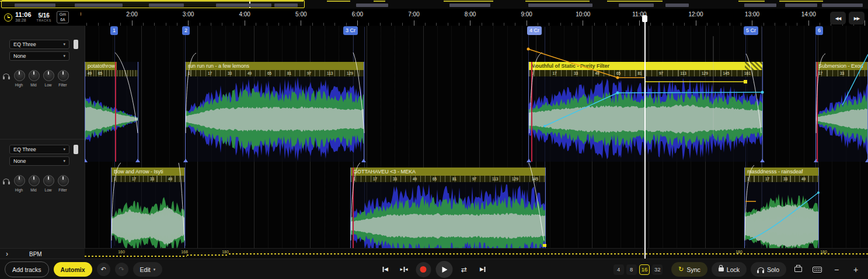 The height and width of the screenshot is (279, 868). What do you see at coordinates (434, 5) in the screenshot?
I see `overview-strip` at bounding box center [434, 5].